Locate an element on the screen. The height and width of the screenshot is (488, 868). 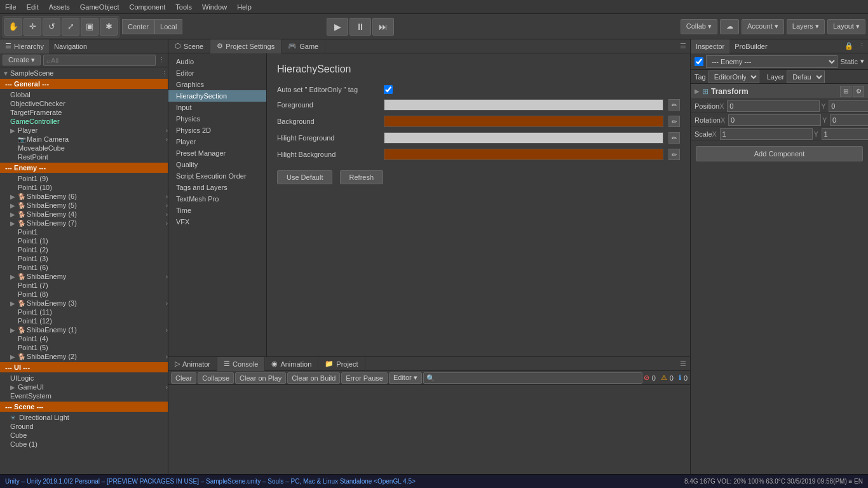
list-item: ▶ 🐕 ShibaEnemy (1) › is located at coordinates (84, 330).